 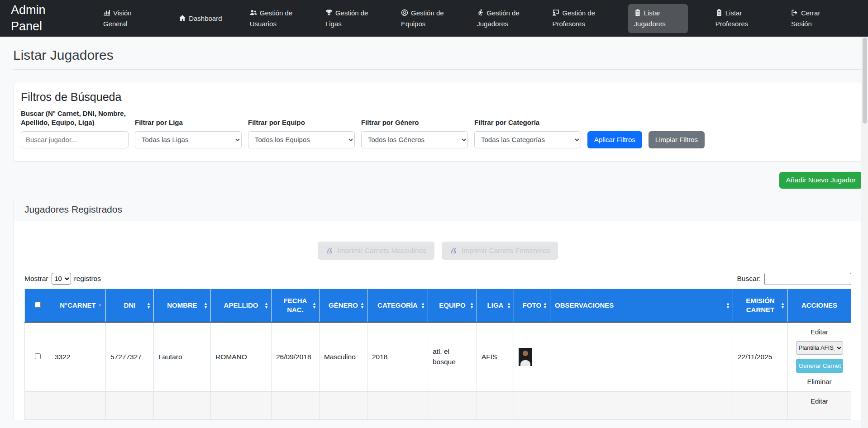 What do you see at coordinates (343, 357) in the screenshot?
I see `genero-cell: Masculino` at bounding box center [343, 357].